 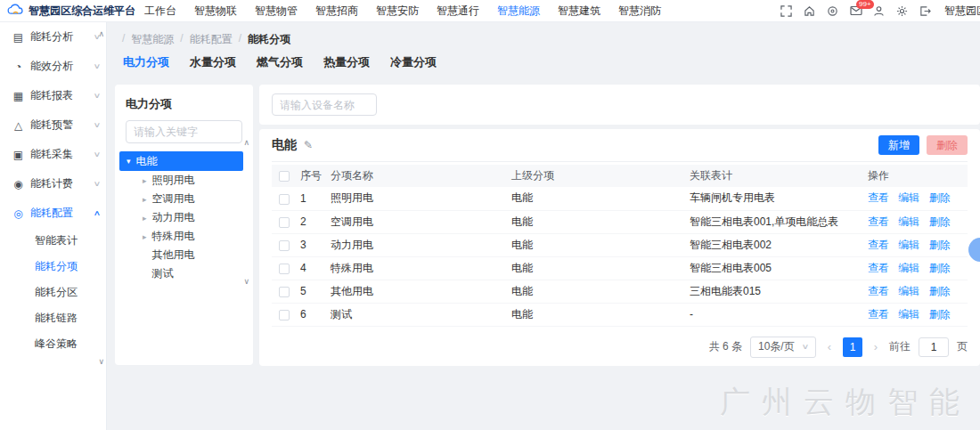 What do you see at coordinates (947, 145) in the screenshot?
I see `delete-button: 删除` at bounding box center [947, 145].